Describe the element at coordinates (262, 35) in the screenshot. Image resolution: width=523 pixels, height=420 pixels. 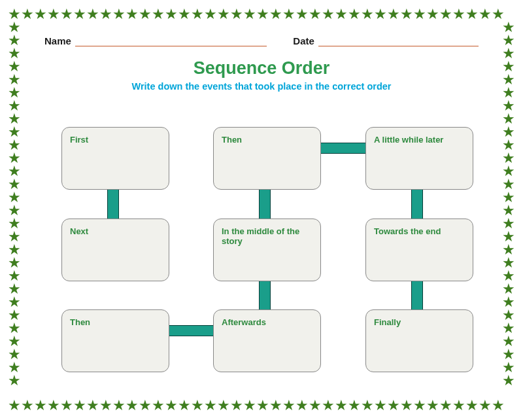
I see `header-fields: Name Date` at that location.